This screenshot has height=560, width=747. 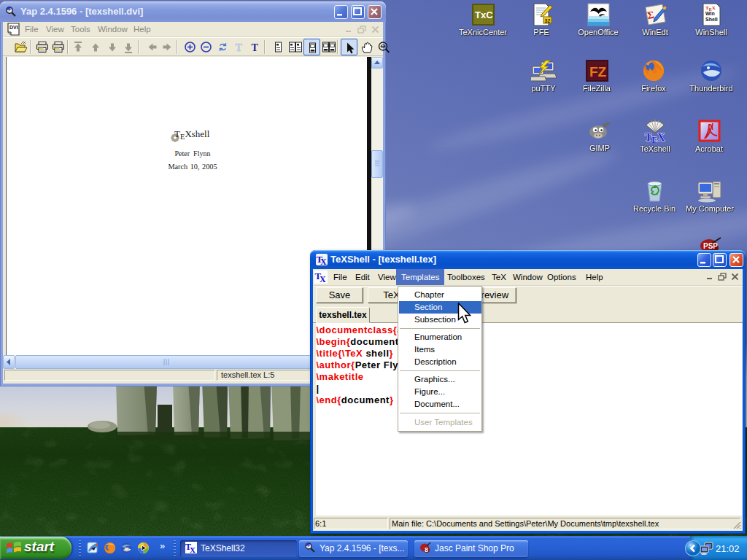 What do you see at coordinates (484, 15) in the screenshot?
I see `svg-text: TxC` at bounding box center [484, 15].